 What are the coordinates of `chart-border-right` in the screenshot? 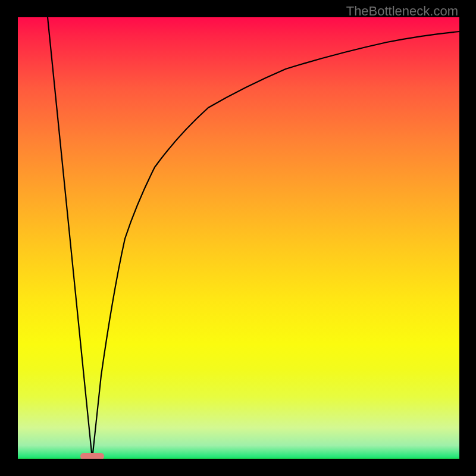 It's located at (468, 238).